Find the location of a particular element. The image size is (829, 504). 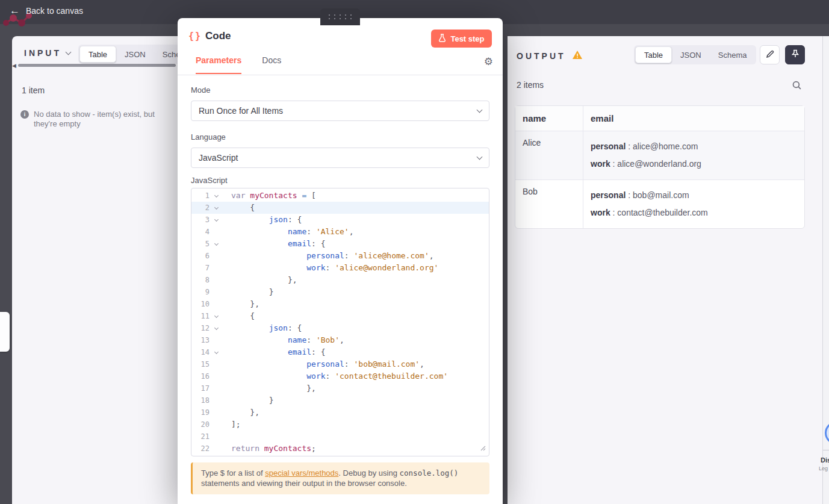

code-line: 12 json: { is located at coordinates (340, 328).